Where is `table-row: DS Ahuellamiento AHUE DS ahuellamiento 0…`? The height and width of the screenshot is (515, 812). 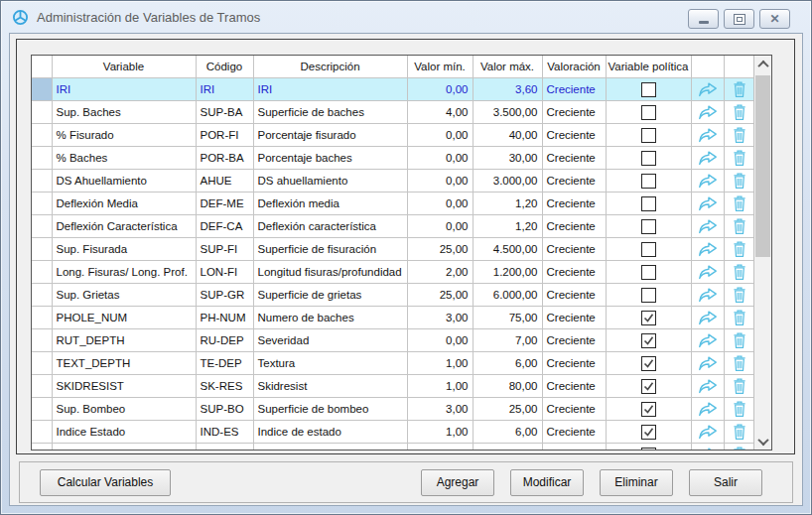
table-row: DS Ahuellamiento AHUE DS ahuellamiento 0… is located at coordinates (393, 181).